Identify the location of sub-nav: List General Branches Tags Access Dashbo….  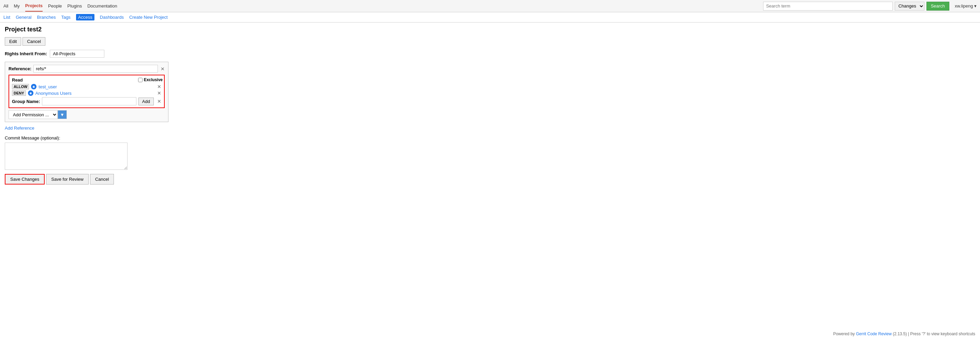
(490, 18).